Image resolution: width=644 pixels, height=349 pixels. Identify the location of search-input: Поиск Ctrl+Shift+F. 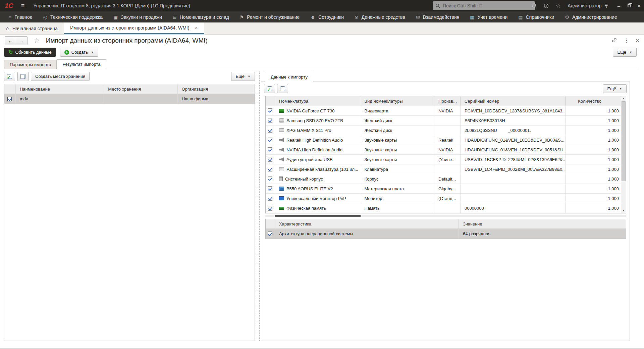
(484, 6).